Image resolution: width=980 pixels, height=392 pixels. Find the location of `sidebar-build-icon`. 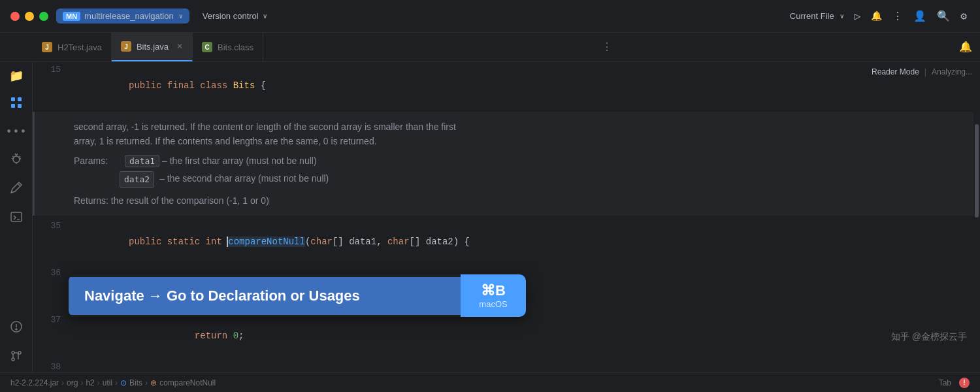

sidebar-build-icon is located at coordinates (16, 189).